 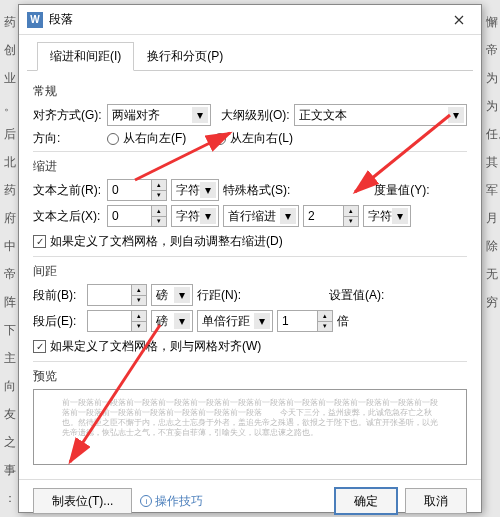 What do you see at coordinates (195, 216) in the screenshot?
I see `indent-after-unit: 字符▾` at bounding box center [195, 216].